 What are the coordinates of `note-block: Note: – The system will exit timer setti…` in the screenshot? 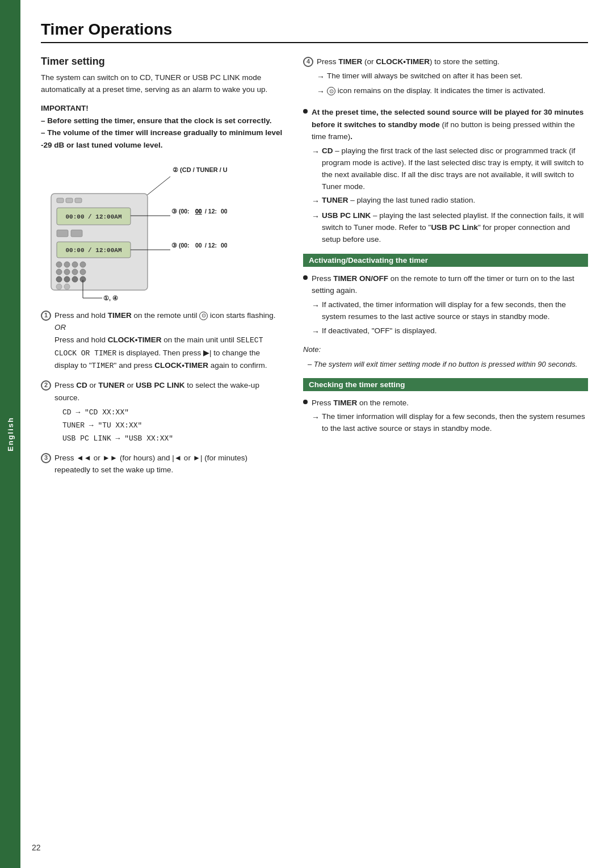 It's located at (446, 357).